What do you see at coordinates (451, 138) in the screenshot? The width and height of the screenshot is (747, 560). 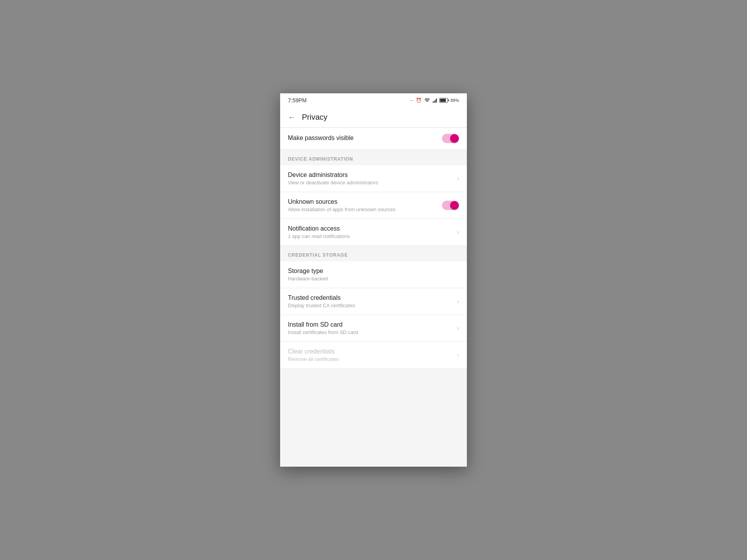 I see `toggle-track` at bounding box center [451, 138].